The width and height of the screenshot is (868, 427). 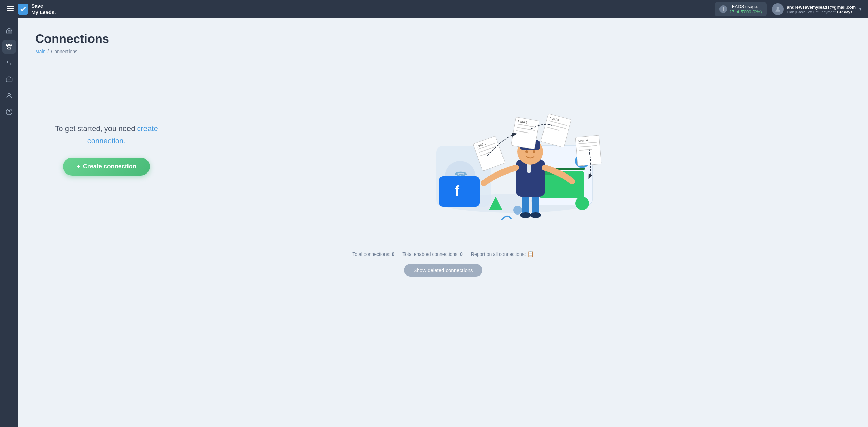 What do you see at coordinates (64, 52) in the screenshot?
I see `breadcrumb-current: Connections` at bounding box center [64, 52].